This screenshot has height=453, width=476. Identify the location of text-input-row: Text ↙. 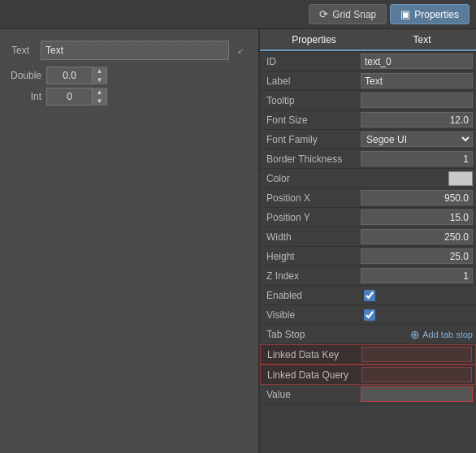
(129, 49).